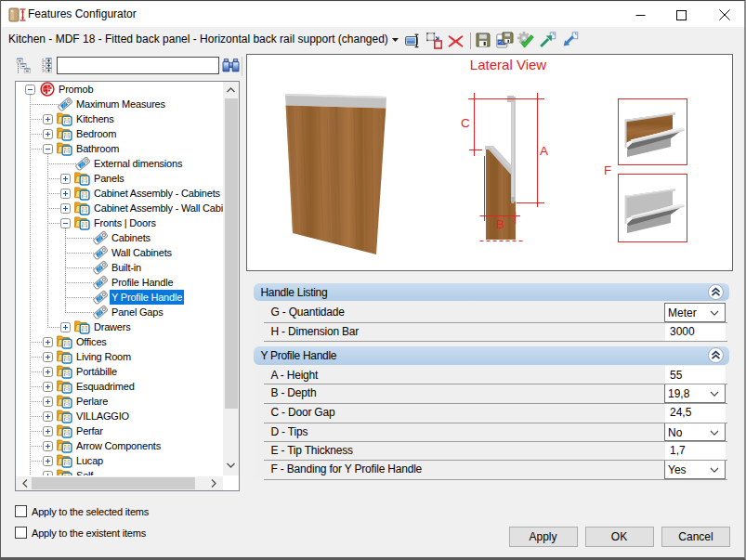 This screenshot has height=560, width=746. I want to click on svg-text: C, so click(465, 123).